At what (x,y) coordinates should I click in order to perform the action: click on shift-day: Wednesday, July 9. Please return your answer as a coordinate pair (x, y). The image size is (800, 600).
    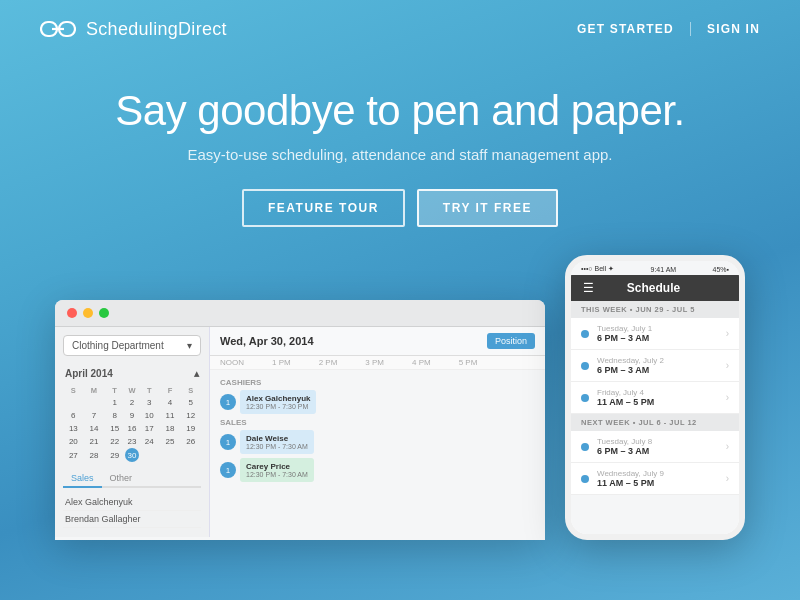
    Looking at the image, I should click on (662, 474).